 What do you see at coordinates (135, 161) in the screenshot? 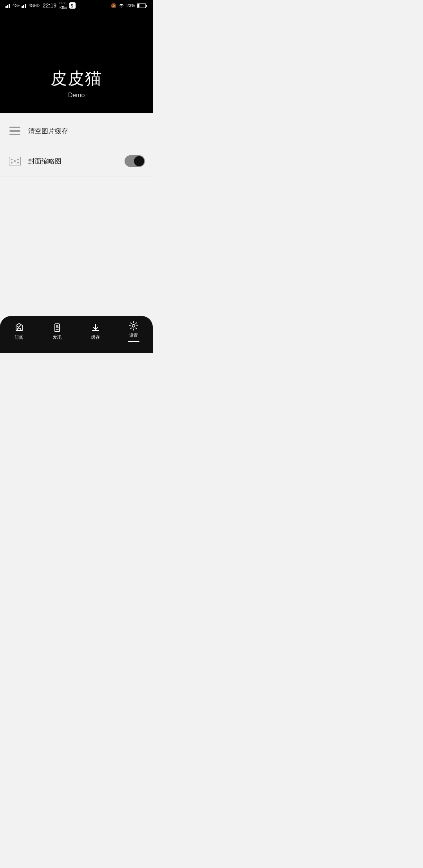
I see `toggle-track` at bounding box center [135, 161].